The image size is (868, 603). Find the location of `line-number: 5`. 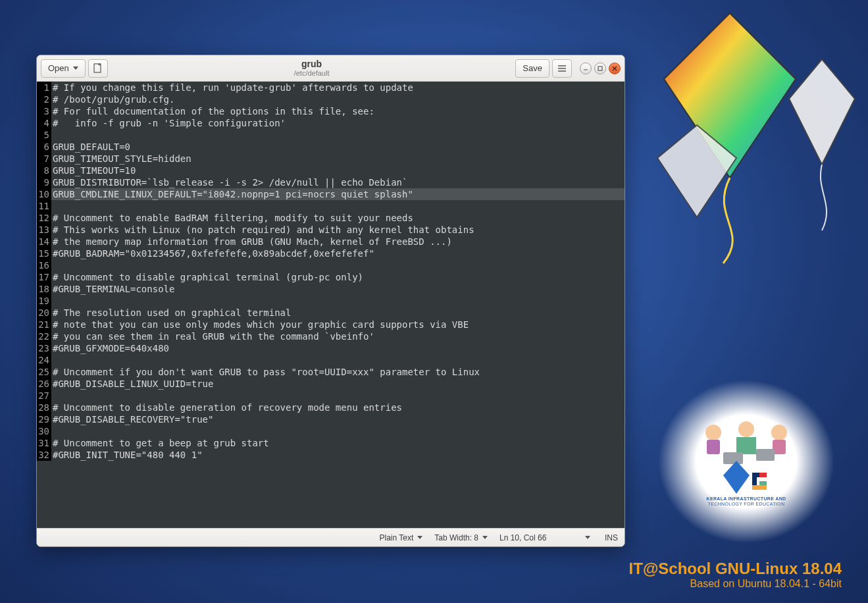

line-number: 5 is located at coordinates (44, 135).